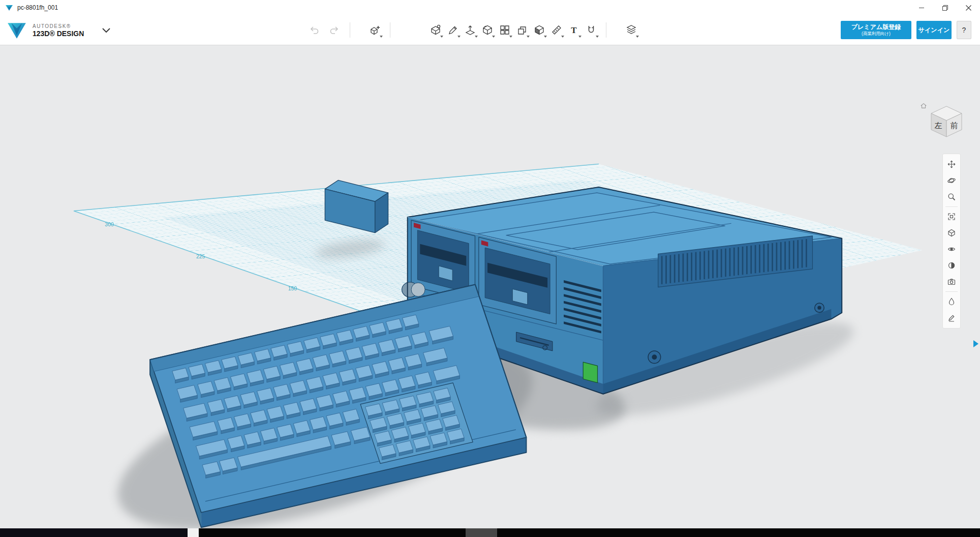 The height and width of the screenshot is (537, 980). Describe the element at coordinates (574, 31) in the screenshot. I see `svg-text: T` at that location.